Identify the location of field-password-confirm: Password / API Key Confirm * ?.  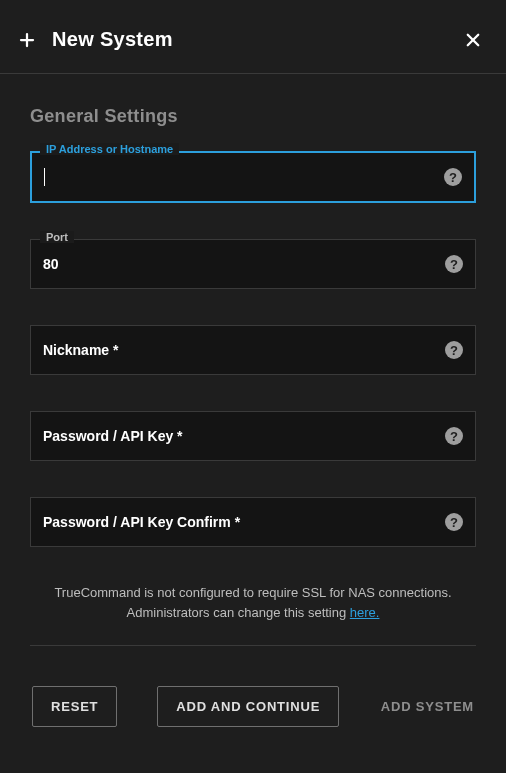
(253, 522).